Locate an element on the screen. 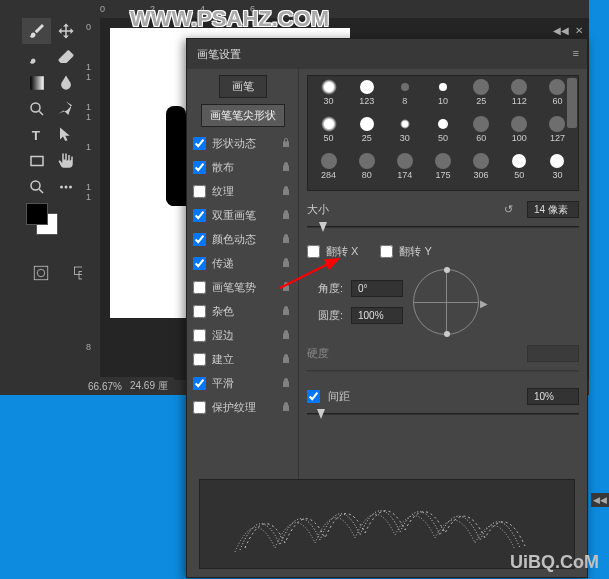  clone-tool is located at coordinates (66, 31).